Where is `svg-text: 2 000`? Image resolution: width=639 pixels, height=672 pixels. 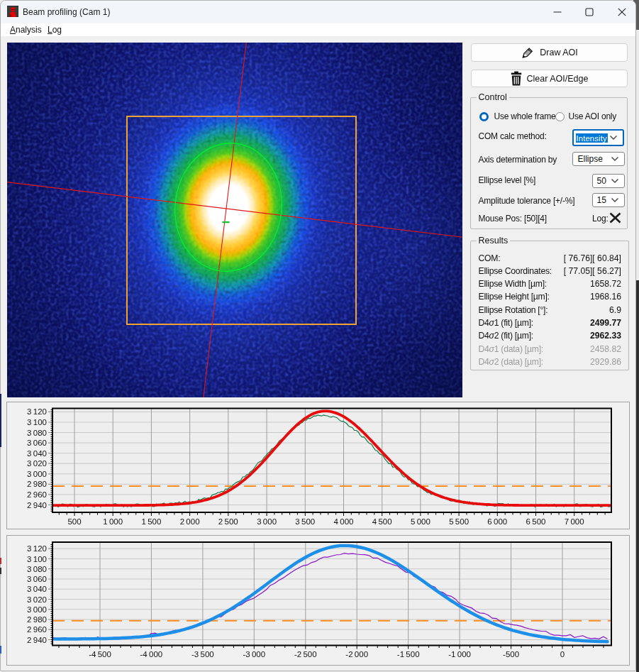 svg-text: 2 000 is located at coordinates (190, 522).